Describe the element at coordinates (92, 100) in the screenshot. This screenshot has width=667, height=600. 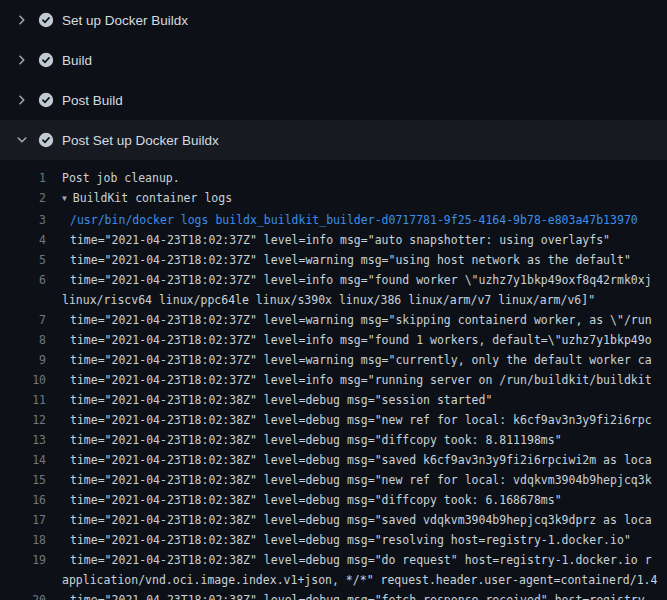
I see `step-label: Post Build` at that location.